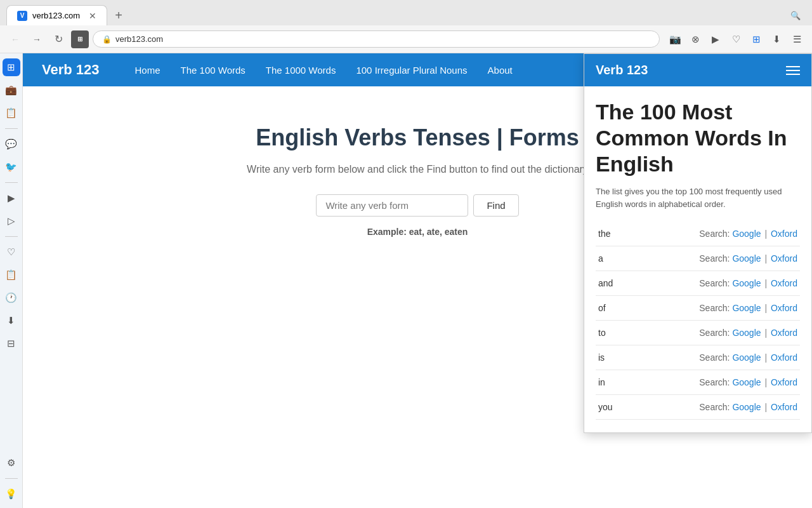 This screenshot has height=508, width=812. What do you see at coordinates (698, 259) in the screenshot?
I see `table-row: a Search: Google | Oxford` at bounding box center [698, 259].